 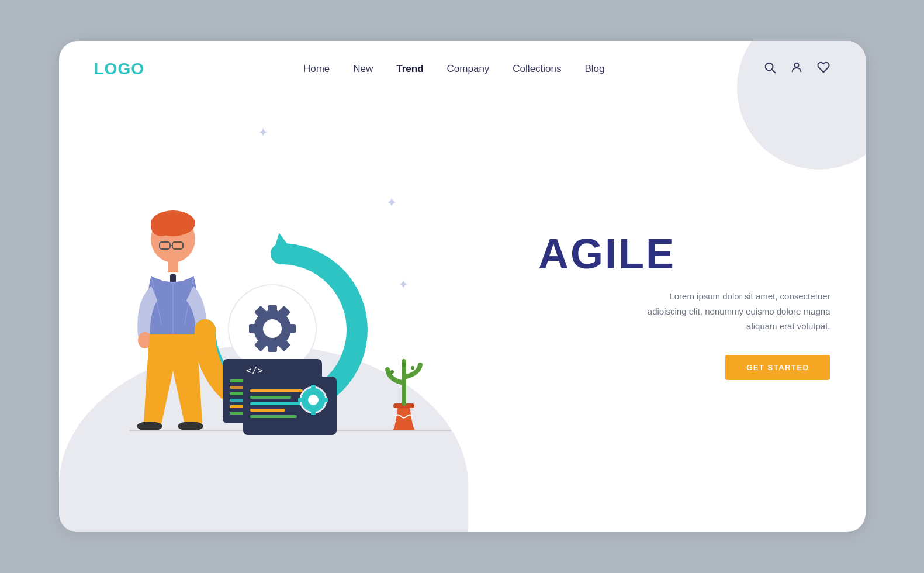 What do you see at coordinates (469, 69) in the screenshot?
I see `nav-company: Company` at bounding box center [469, 69].